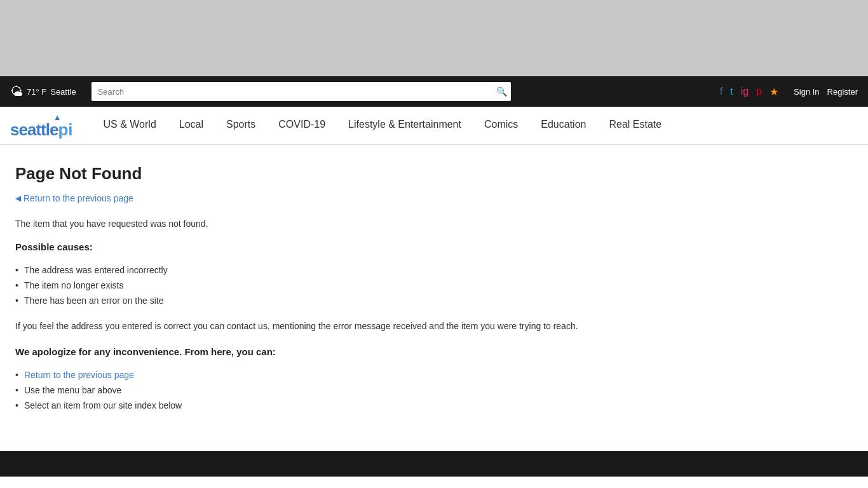 Image resolution: width=868 pixels, height=488 pixels. I want to click on nav-item-real-estate: Real Estate, so click(635, 126).